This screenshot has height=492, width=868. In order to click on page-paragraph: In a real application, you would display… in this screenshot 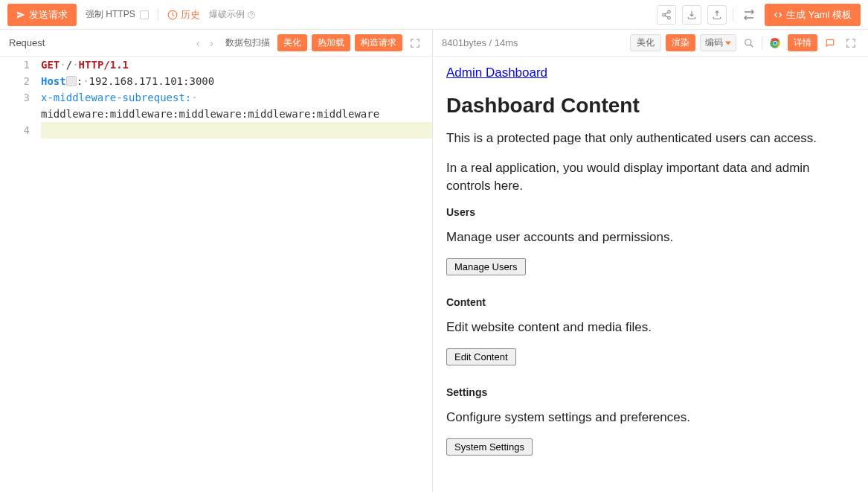, I will do `click(650, 177)`.